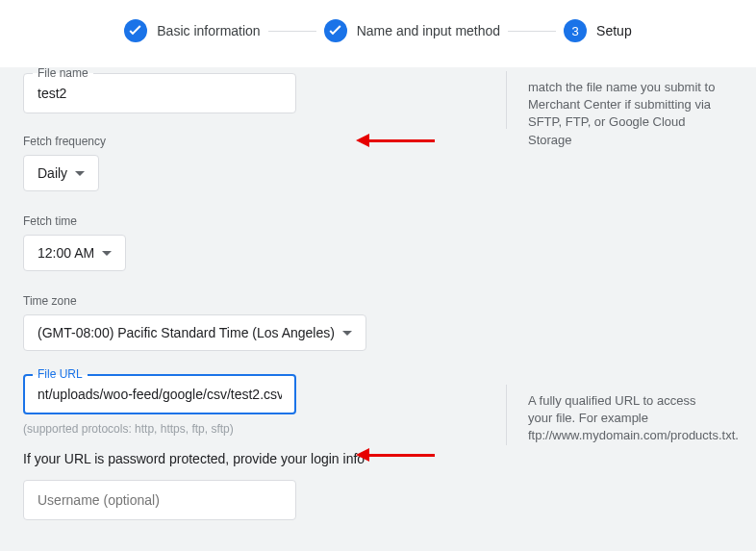  Describe the element at coordinates (52, 173) in the screenshot. I see `fetch-frequency-value: Daily` at that location.